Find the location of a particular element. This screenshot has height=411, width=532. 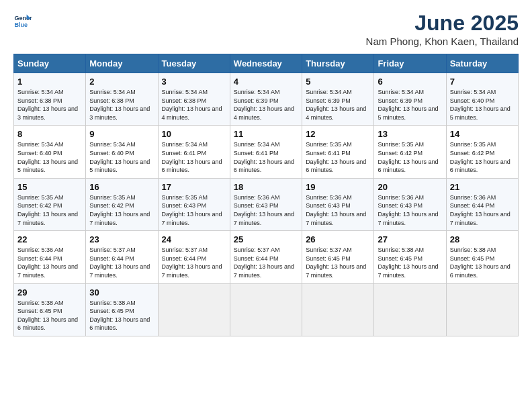

day-number: 9 is located at coordinates (122, 134).